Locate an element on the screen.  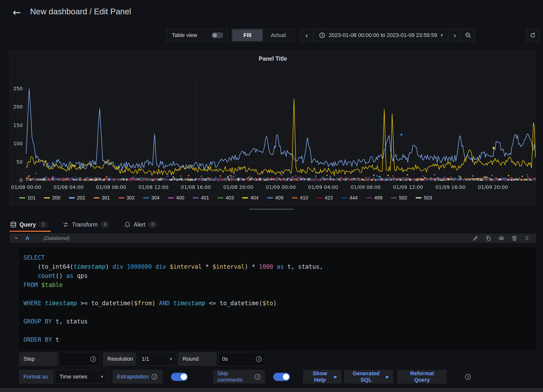
reformat-query-button: Reformat Query is located at coordinates (422, 377).